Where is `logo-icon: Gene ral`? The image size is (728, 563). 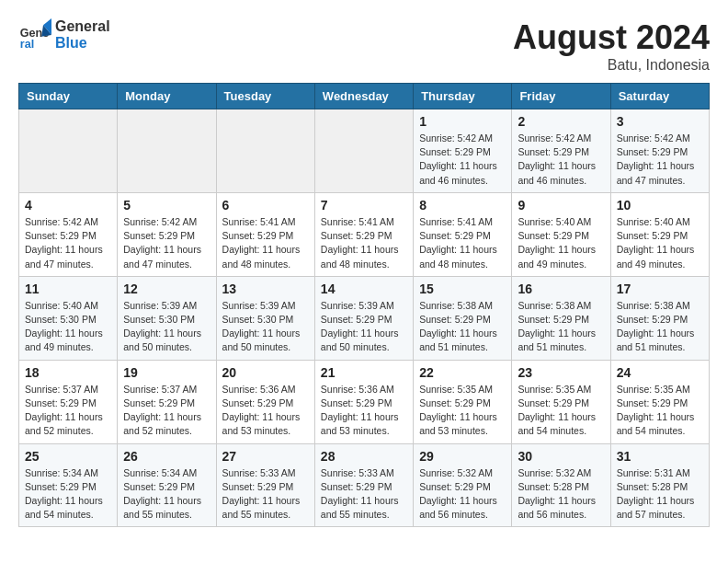 logo-icon: Gene ral is located at coordinates (35, 35).